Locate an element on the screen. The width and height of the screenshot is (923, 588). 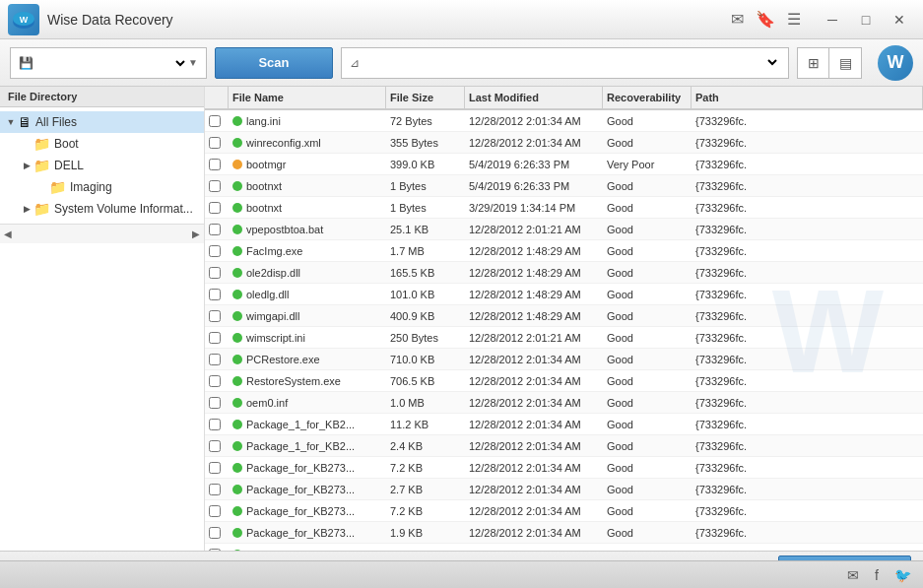
table-row: oledlg.dll 101.0 KB 12/28/2012 1:48:29 A… is located at coordinates (563, 294).